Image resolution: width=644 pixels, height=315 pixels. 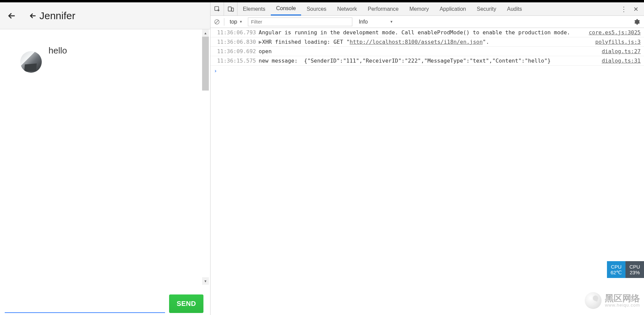 What do you see at coordinates (260, 42) in the screenshot?
I see `expand-arrow-icon: ▶` at bounding box center [260, 42].